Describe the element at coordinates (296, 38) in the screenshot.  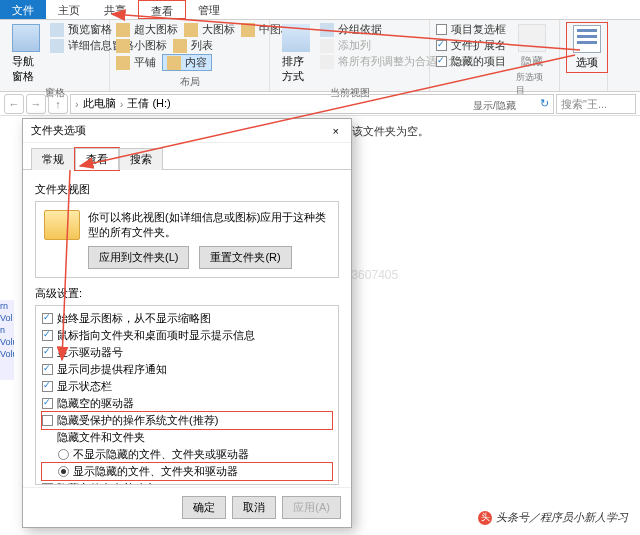
I see `sort-icon` at that location.